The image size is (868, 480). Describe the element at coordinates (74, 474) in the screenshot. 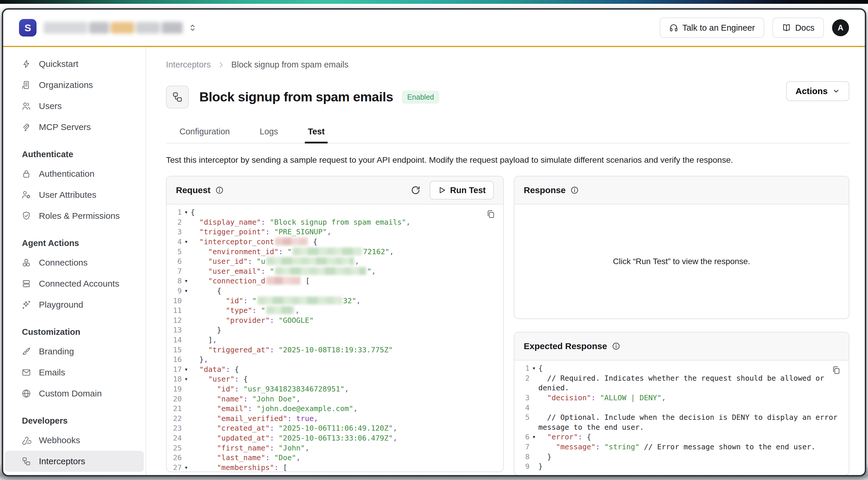

I see `sidebar-item-auth-logs: Auth Logs` at that location.